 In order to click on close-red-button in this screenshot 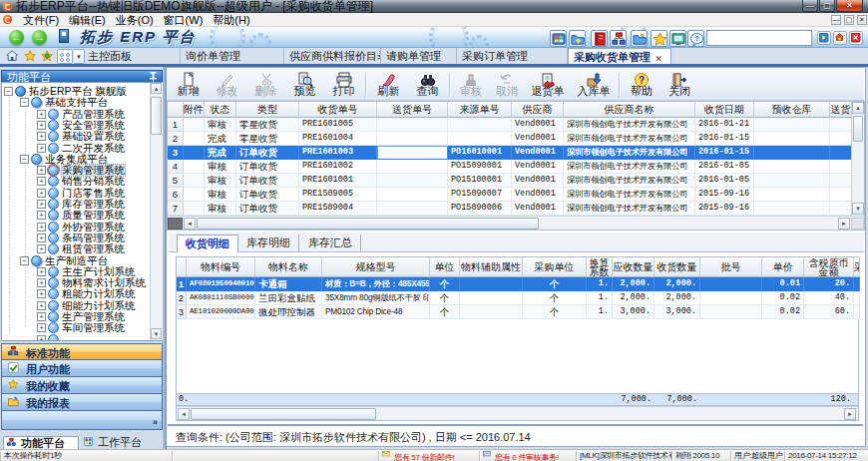, I will do `click(856, 38)`.